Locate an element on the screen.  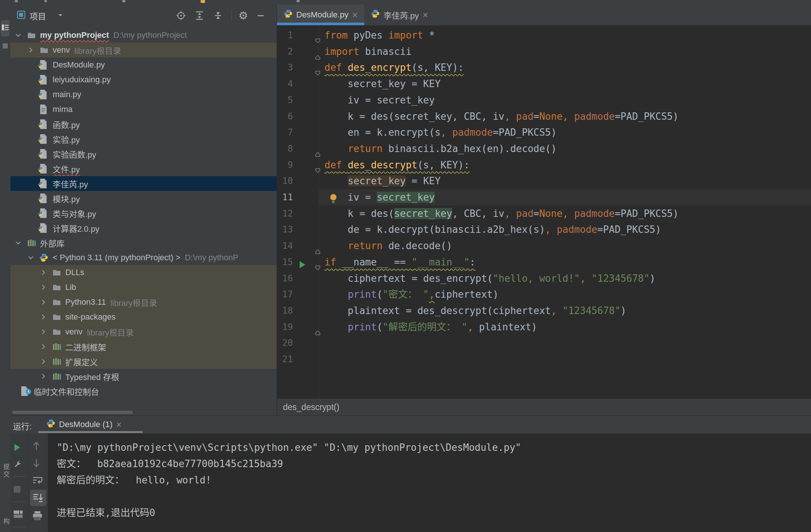
line-number: 18 is located at coordinates (285, 311).